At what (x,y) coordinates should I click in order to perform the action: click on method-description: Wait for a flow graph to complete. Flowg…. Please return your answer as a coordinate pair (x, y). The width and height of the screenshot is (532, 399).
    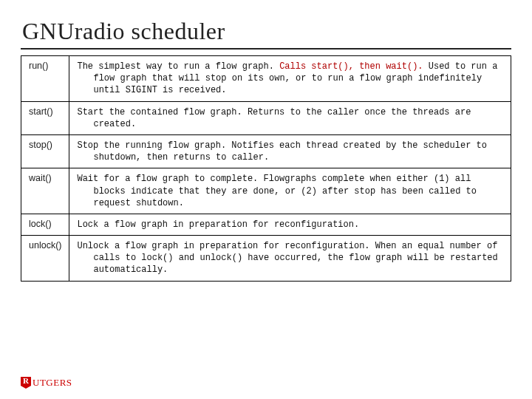
    Looking at the image, I should click on (290, 191).